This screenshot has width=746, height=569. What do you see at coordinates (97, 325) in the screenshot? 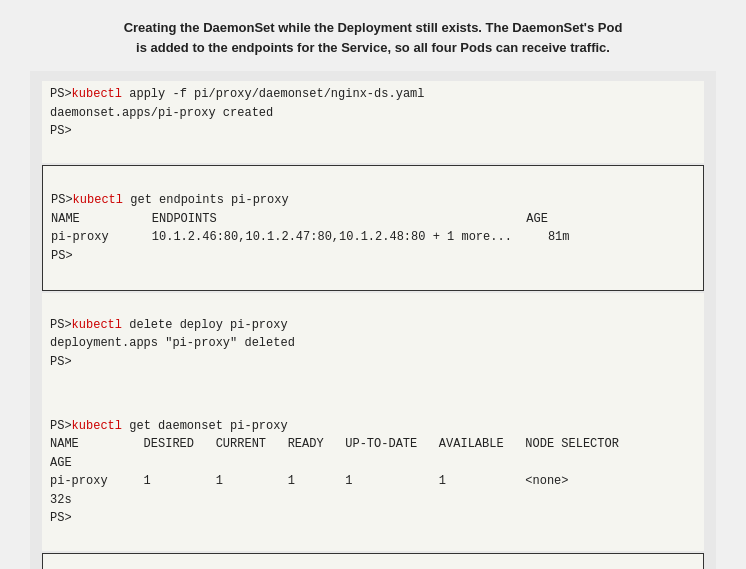
I see `kubectl-2: kubectl` at bounding box center [97, 325].